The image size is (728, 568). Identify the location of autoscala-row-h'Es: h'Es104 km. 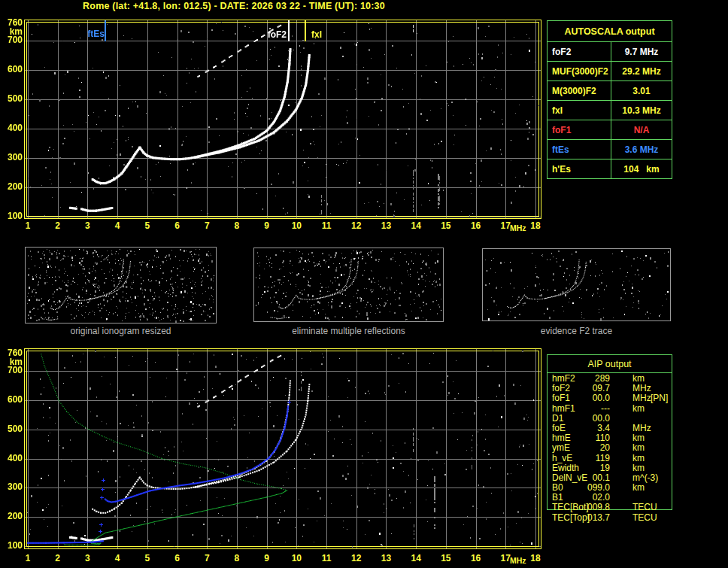
(609, 169).